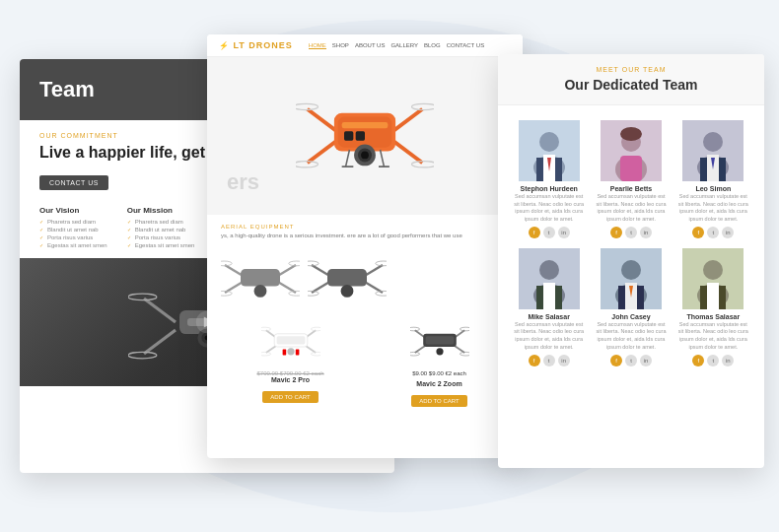 This screenshot has width=779, height=532. I want to click on member-2-social: f t in, so click(631, 233).